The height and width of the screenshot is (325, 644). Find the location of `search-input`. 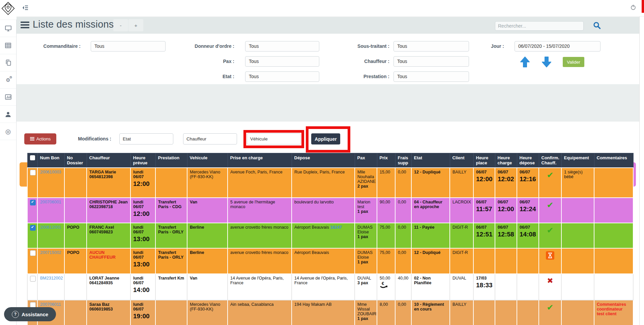

search-input is located at coordinates (539, 26).